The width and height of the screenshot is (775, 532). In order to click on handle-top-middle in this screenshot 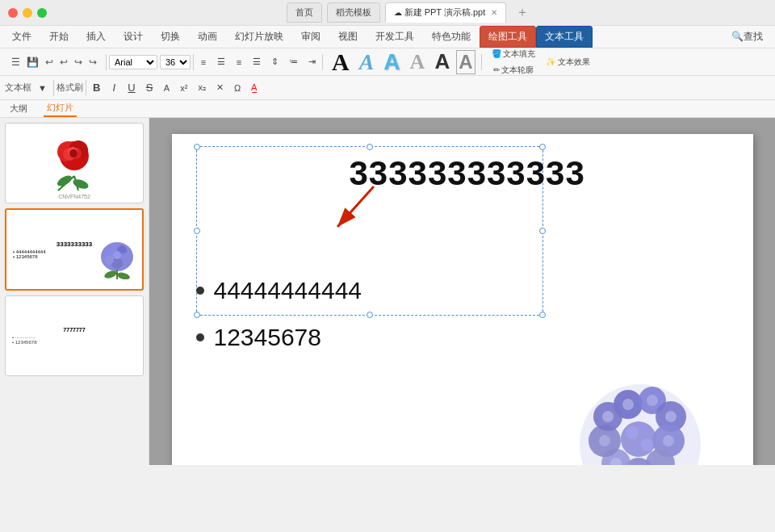, I will do `click(370, 147)`.